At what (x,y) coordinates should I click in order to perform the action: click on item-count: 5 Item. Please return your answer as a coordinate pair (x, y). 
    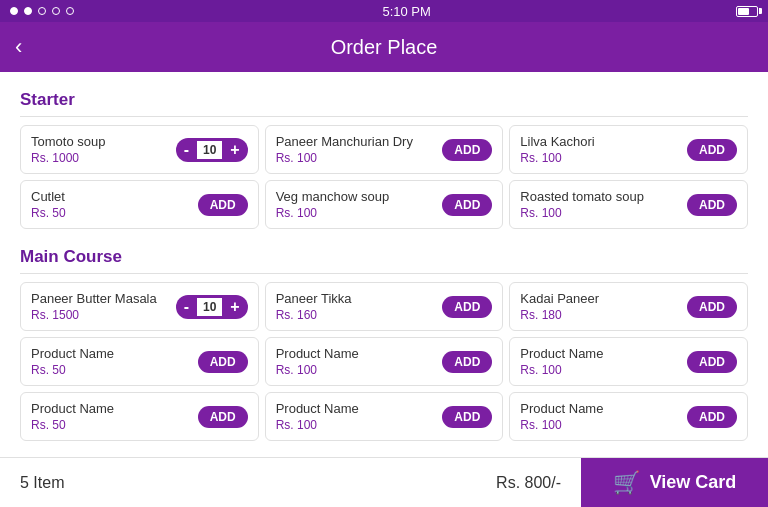
    Looking at the image, I should click on (248, 483).